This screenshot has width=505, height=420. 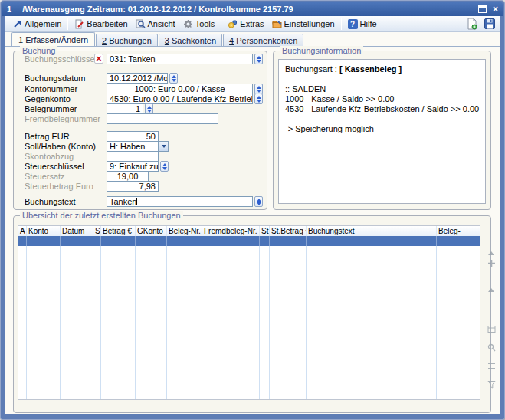 I want to click on kontonummer-field: 1000: Euro 0.00 / Kasse, so click(x=179, y=89).